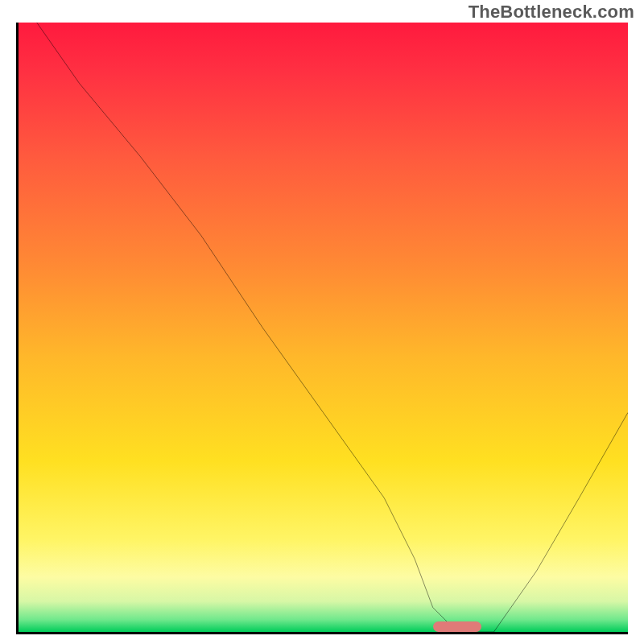  Describe the element at coordinates (18, 328) in the screenshot. I see `y-axis` at that location.